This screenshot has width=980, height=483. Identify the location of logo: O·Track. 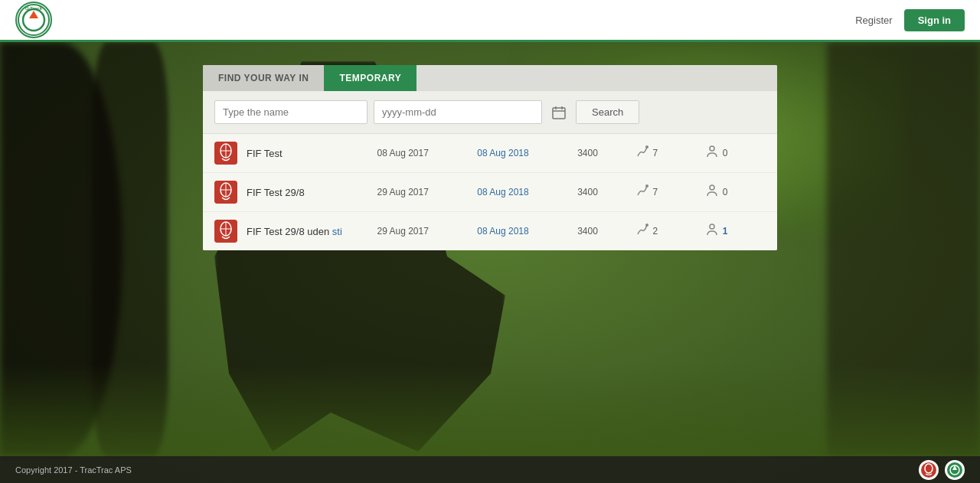
(34, 20).